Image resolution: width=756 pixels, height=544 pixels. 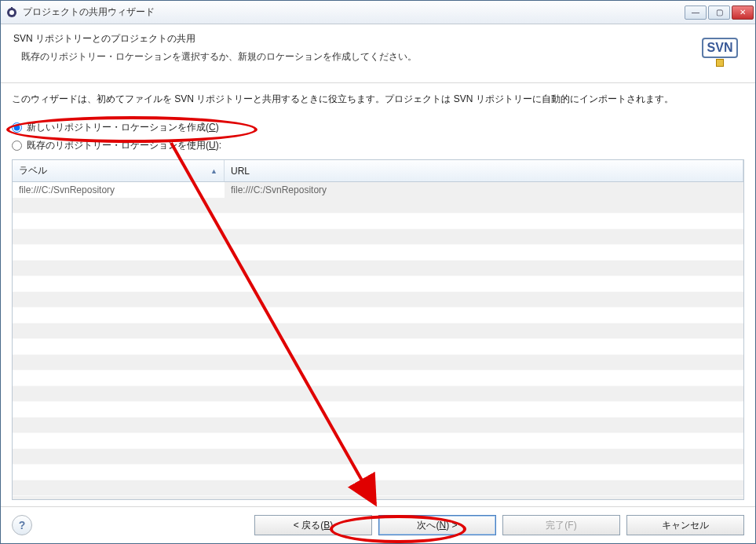 I want to click on radio-create-location: 新しいリポジトリー・ロケーションを作成(C), so click(x=378, y=127).